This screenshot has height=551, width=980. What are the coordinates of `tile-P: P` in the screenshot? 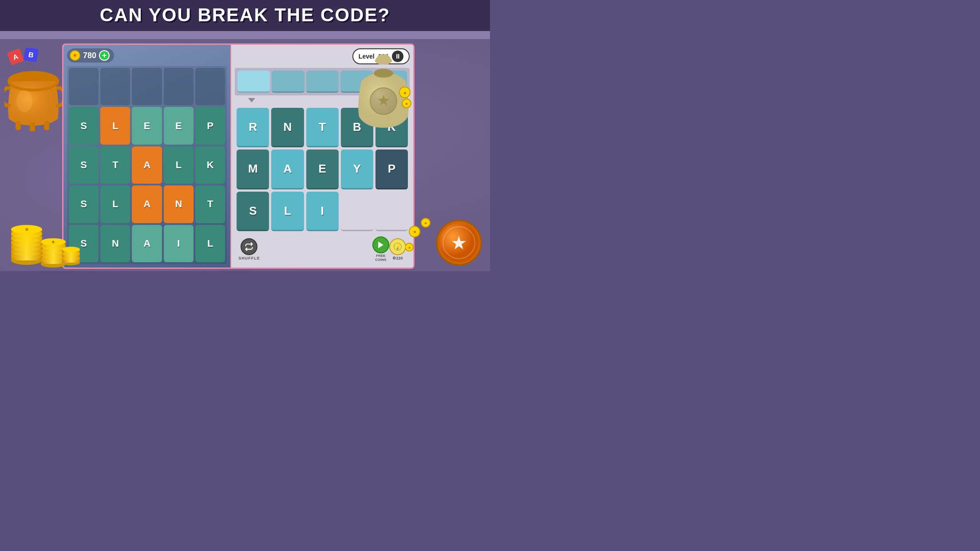 It's located at (391, 169).